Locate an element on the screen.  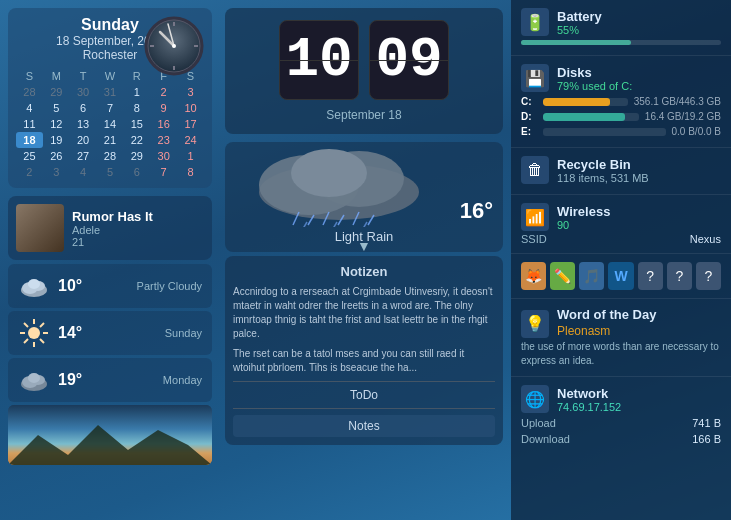
weather-row-sunday: 14° Sunday is located at coordinates (110, 333).